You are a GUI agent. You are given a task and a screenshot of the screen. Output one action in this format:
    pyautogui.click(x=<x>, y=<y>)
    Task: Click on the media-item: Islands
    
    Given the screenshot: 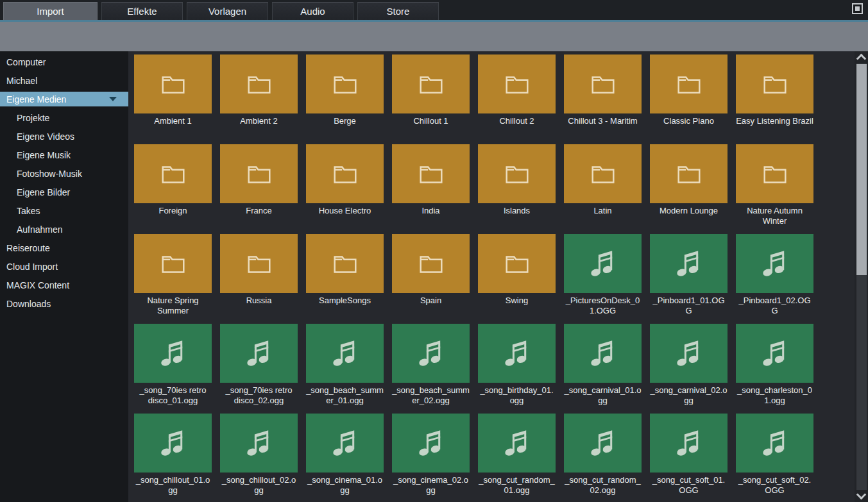 What is the action you would take?
    pyautogui.click(x=517, y=189)
    